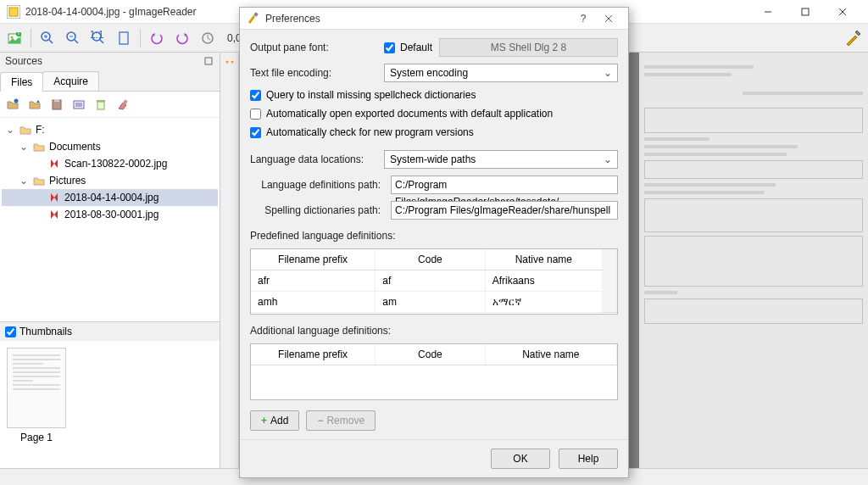  I want to click on lang-locations-select: System-wide paths⌄, so click(501, 159).